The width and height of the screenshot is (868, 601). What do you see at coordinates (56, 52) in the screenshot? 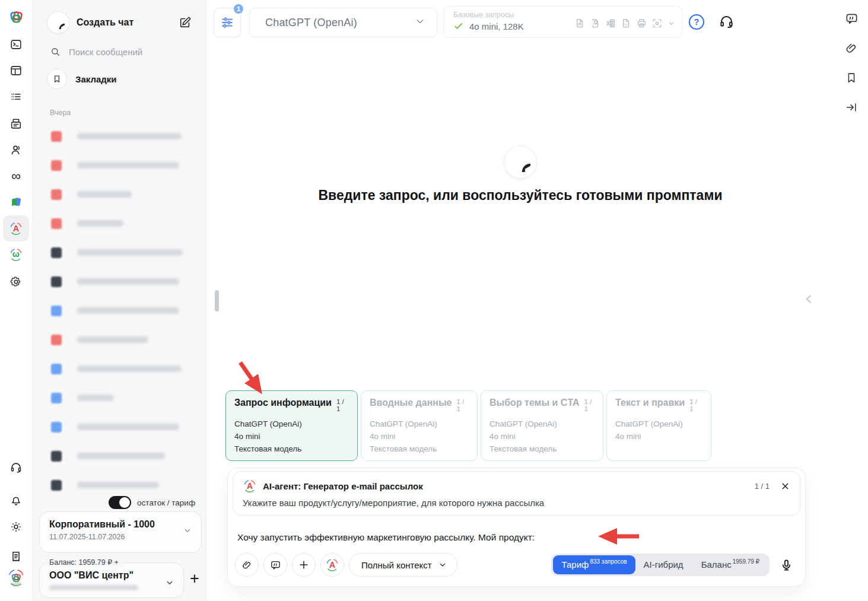
I see `search-icon` at bounding box center [56, 52].